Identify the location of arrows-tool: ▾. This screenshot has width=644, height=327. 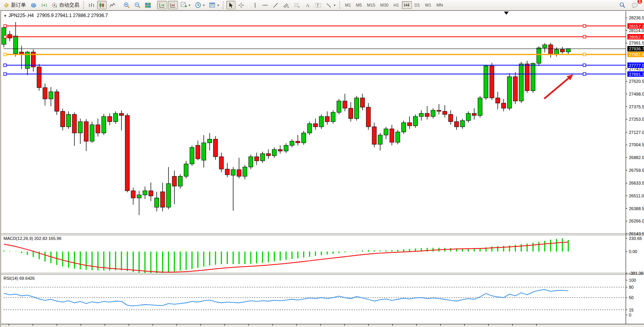
(330, 5).